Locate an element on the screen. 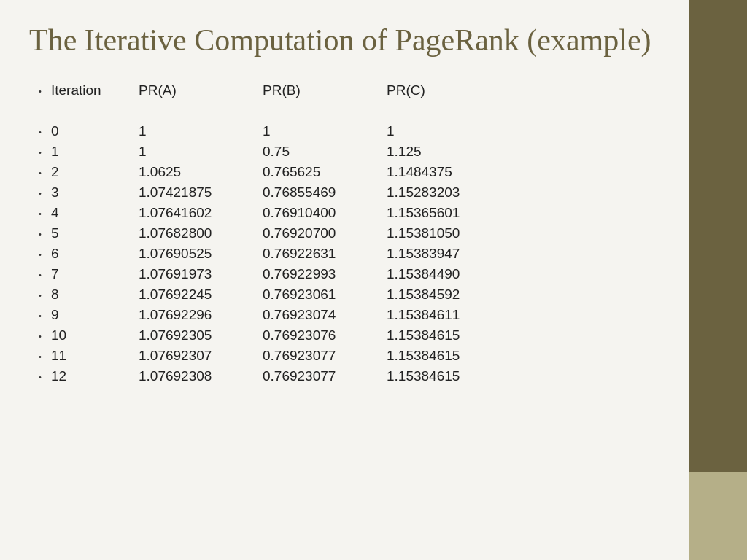 Image resolution: width=747 pixels, height=560 pixels. table-row: • 1 1 0.75 1.125 is located at coordinates (344, 152).